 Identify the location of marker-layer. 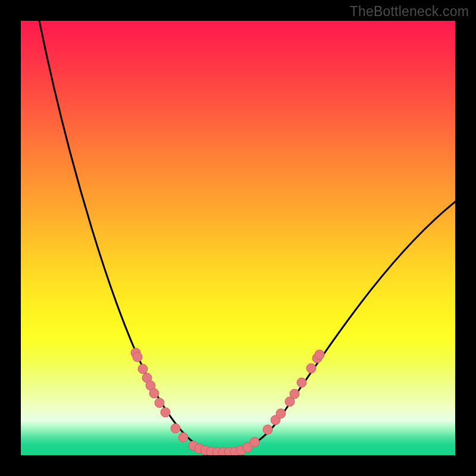
(227, 402).